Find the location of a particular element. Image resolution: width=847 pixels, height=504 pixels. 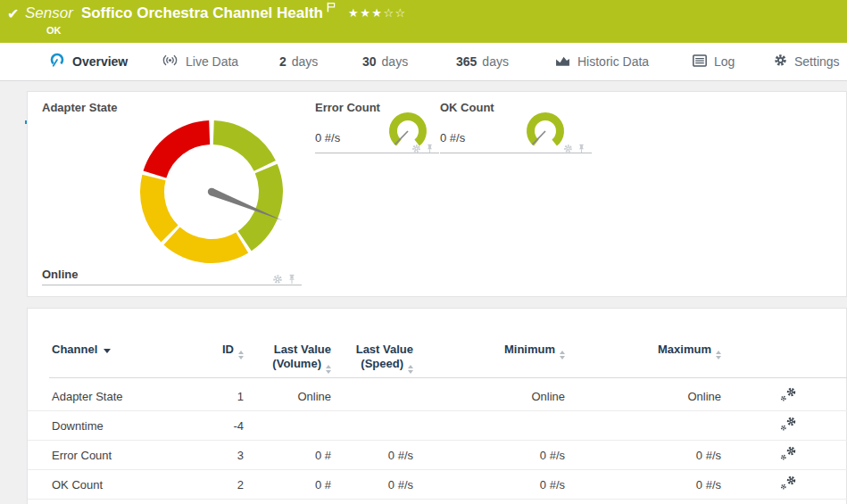

tab-historic-data: Historic Data is located at coordinates (602, 62).